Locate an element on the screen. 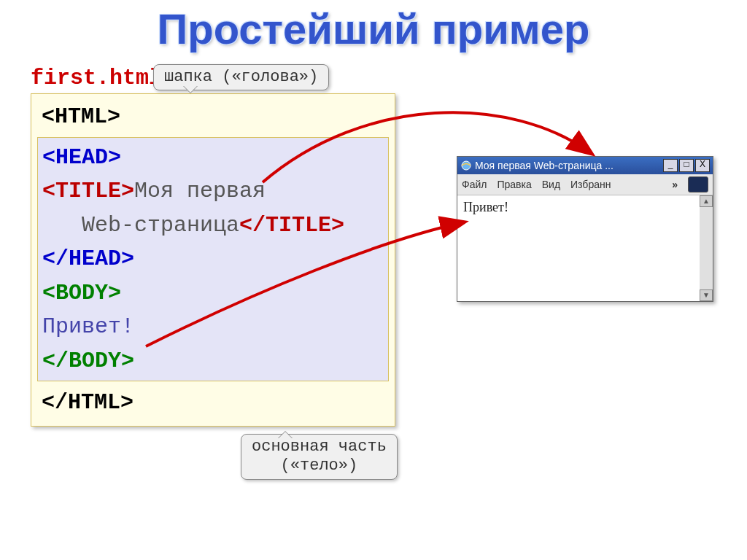 The image size is (747, 560). globe-icon is located at coordinates (698, 184).